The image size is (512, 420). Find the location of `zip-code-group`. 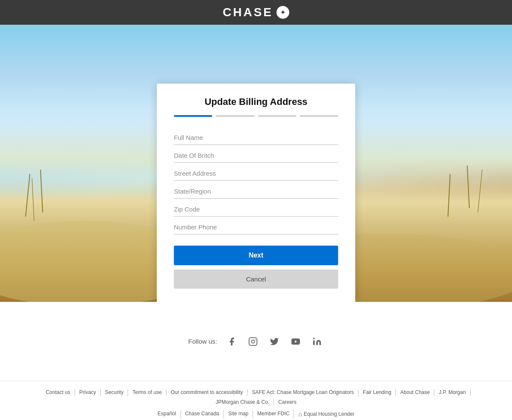

zip-code-group is located at coordinates (256, 209).